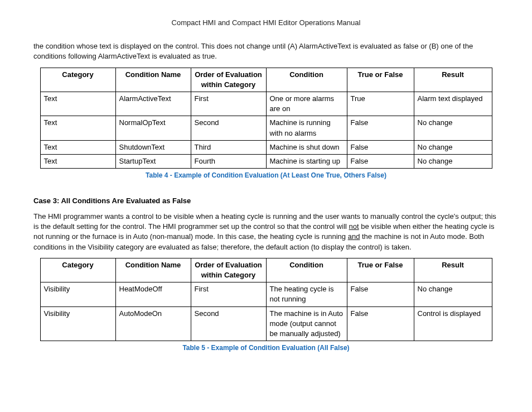 This screenshot has height=412, width=532. I want to click on intro-paragraph: the condition whose text is displayed on…, so click(266, 51).